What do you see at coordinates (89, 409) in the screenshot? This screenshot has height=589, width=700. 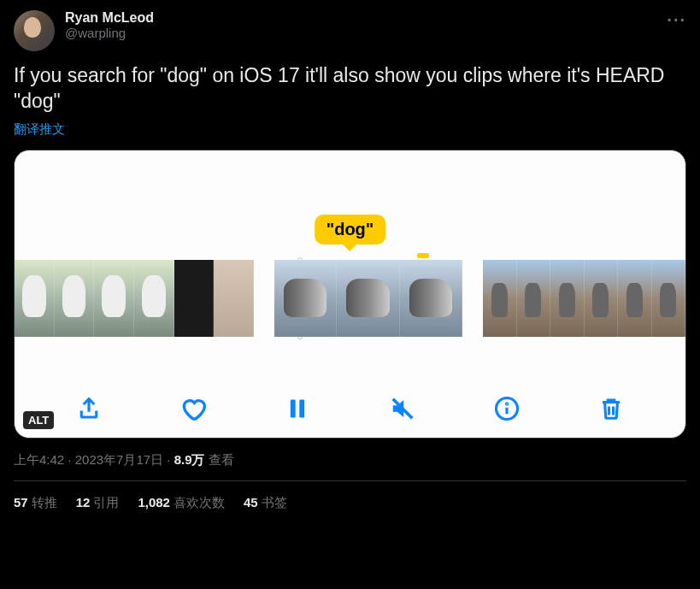 I see `share-icon` at bounding box center [89, 409].